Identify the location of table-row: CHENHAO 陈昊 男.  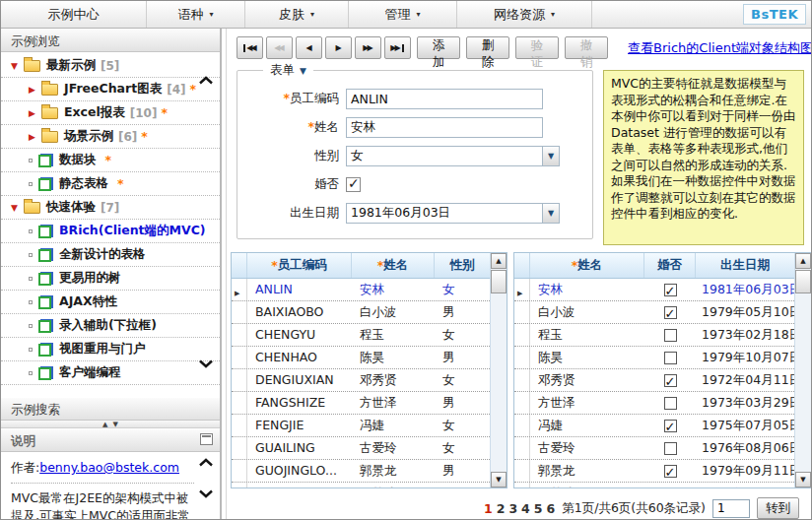
(361, 358).